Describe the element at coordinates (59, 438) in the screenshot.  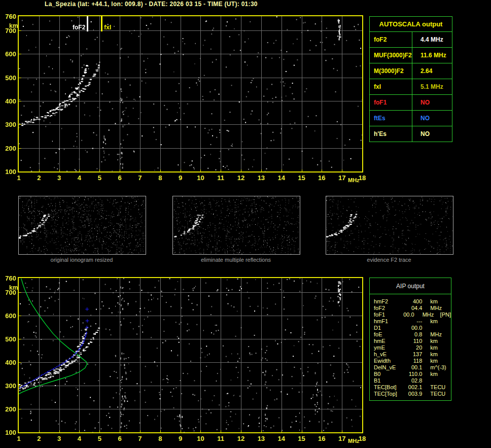
I see `x-tick-label: 3` at that location.